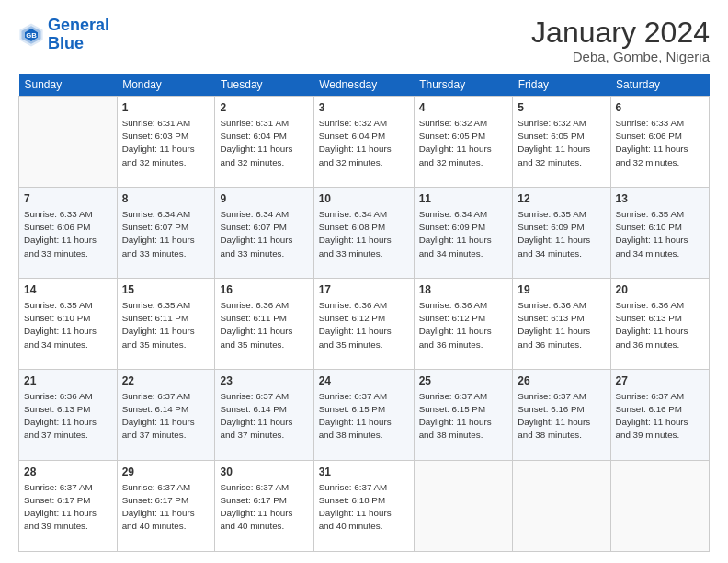 The width and height of the screenshot is (728, 563). I want to click on day-number: 10, so click(364, 199).